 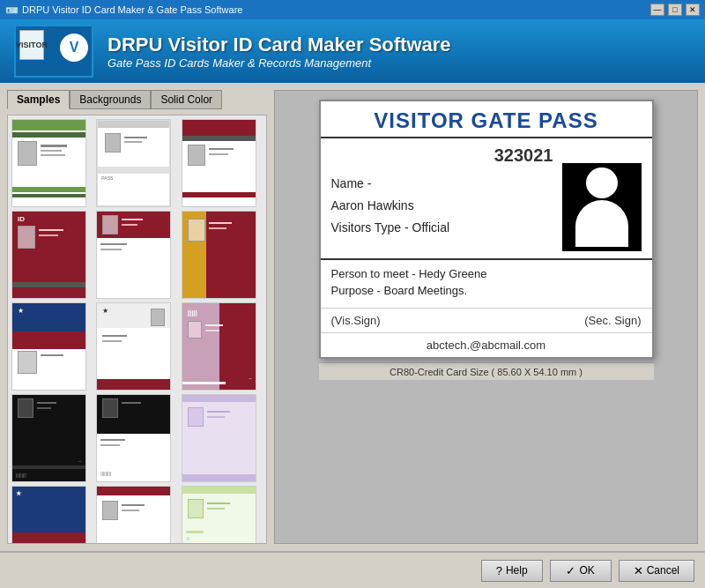 I want to click on template-item: ☉, so click(x=219, y=515).